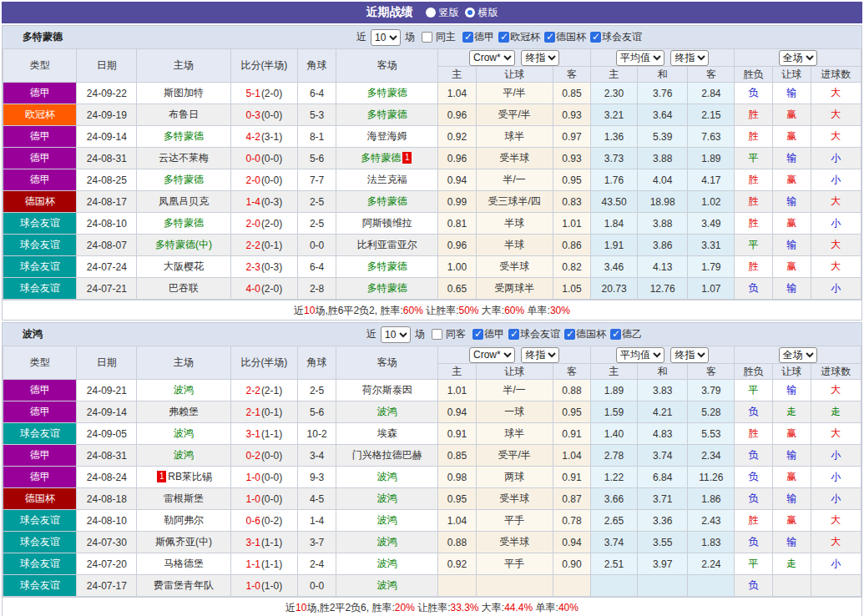 Image resolution: width=864 pixels, height=616 pixels. Describe the element at coordinates (107, 477) in the screenshot. I see `match-date: 24-08-24` at that location.